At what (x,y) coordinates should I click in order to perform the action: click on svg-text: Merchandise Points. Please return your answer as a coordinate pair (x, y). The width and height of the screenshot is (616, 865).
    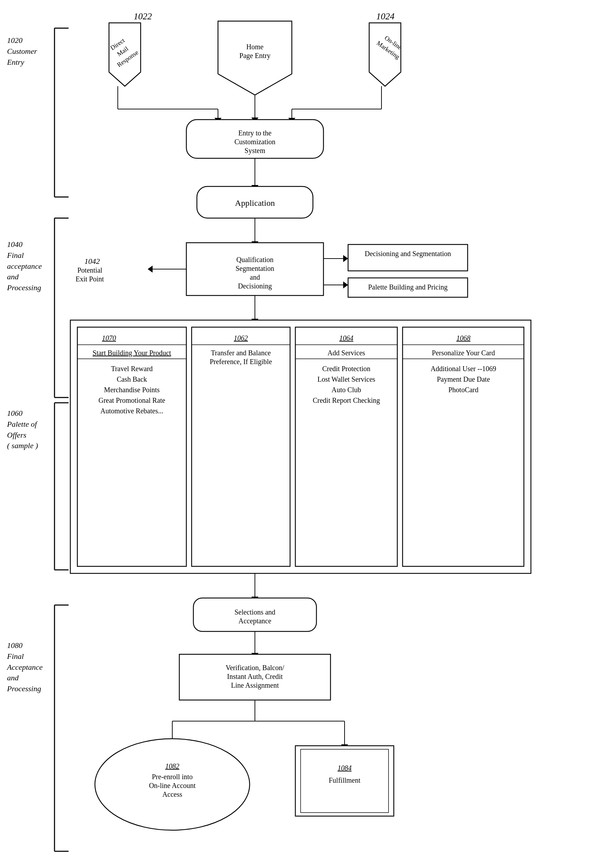
    Looking at the image, I should click on (132, 390).